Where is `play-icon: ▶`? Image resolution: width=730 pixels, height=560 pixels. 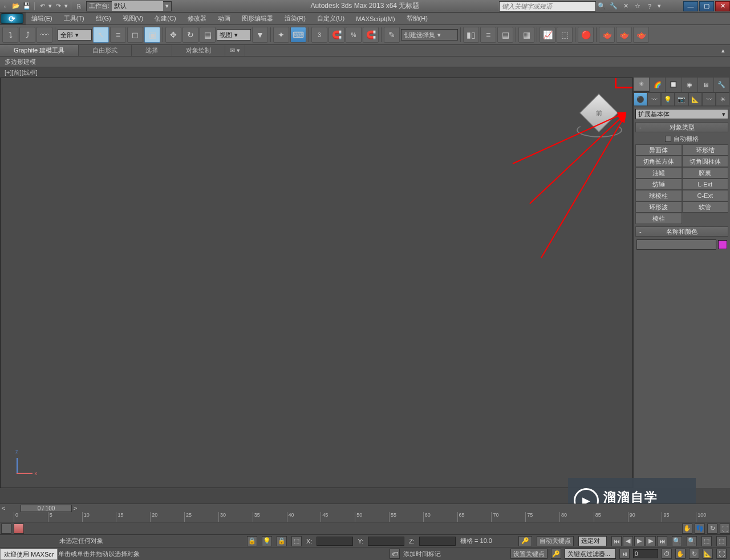
play-icon: ▶ is located at coordinates (639, 541).